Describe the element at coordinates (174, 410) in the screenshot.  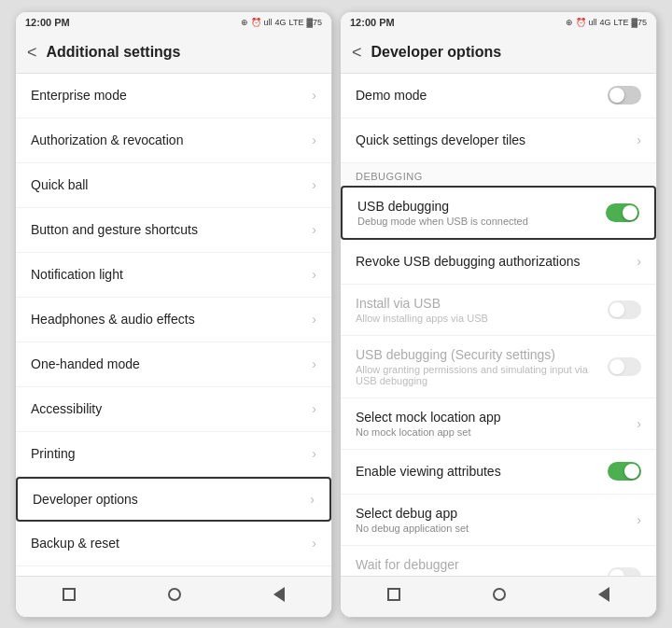
I see `settings-item-accessibility: Accessibility ›` at that location.